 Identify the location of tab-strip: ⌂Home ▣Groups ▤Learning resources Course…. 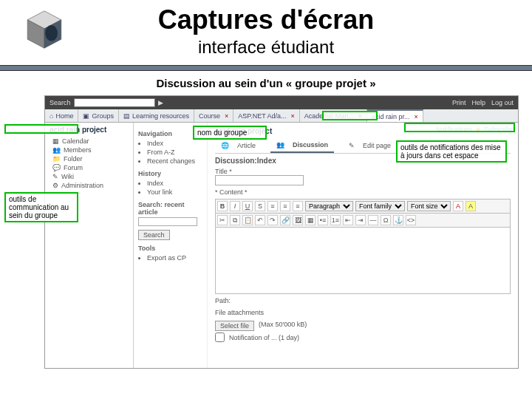
(282, 116).